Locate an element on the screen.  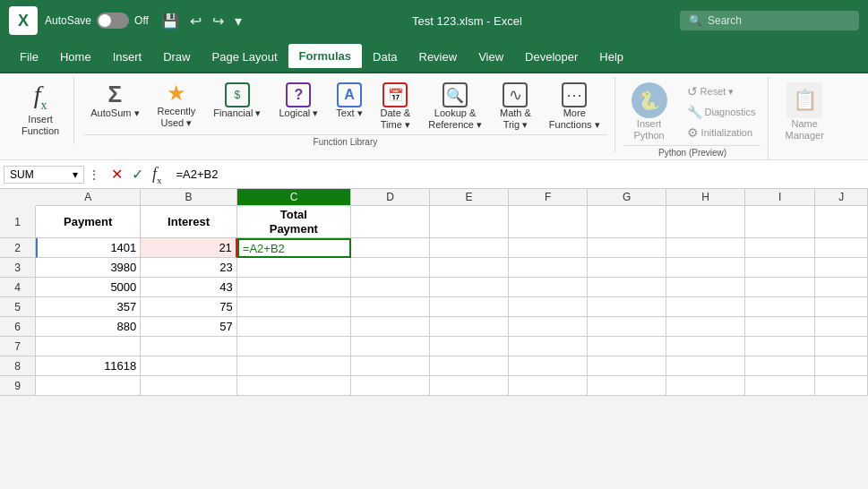
menu-insert: Insert is located at coordinates (127, 57).